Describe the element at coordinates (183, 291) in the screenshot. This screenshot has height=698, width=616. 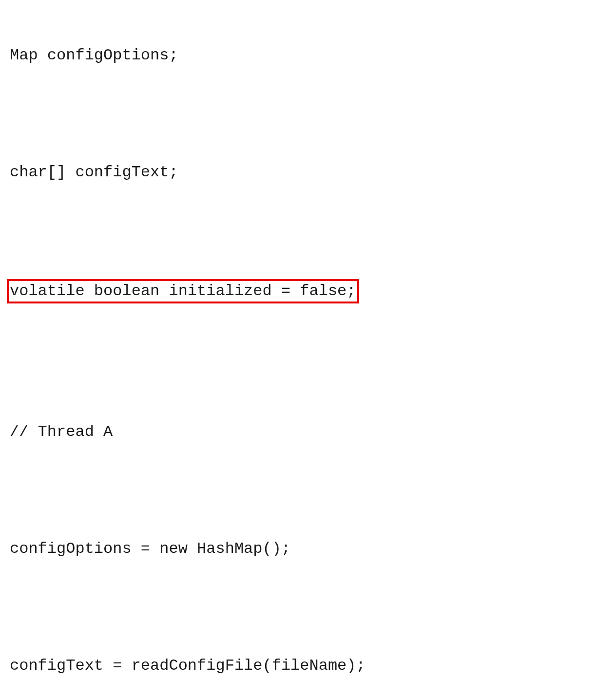
I see `highlight-box: volatile boolean initialized = false;` at that location.